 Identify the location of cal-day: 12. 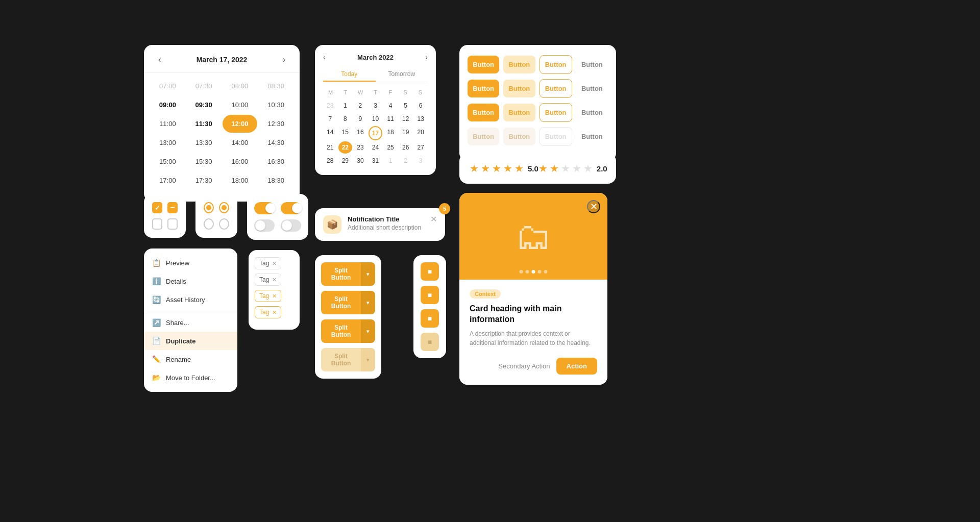
(406, 119).